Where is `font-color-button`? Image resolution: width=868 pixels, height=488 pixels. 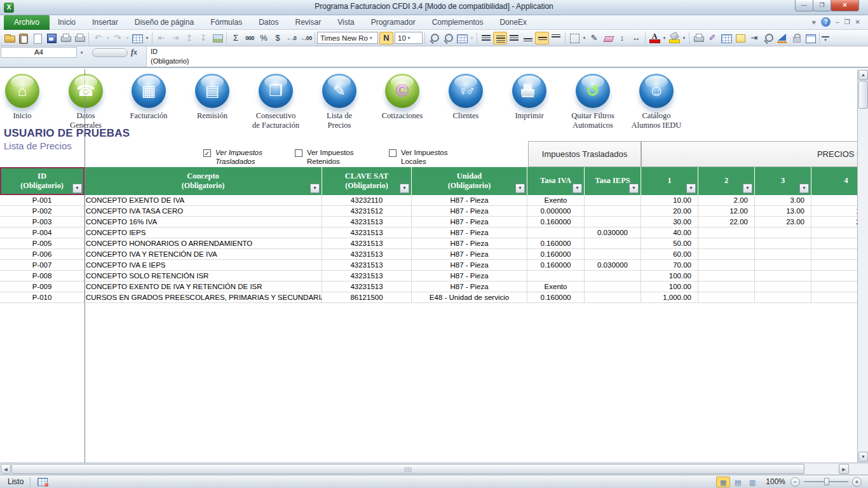 font-color-button is located at coordinates (654, 38).